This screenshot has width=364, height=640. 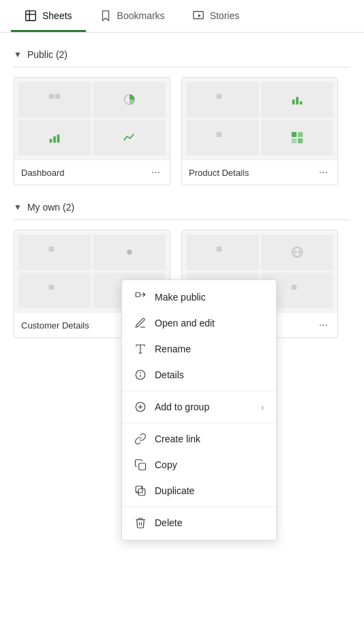 I want to click on thumb-icon-bar, so click(x=55, y=138).